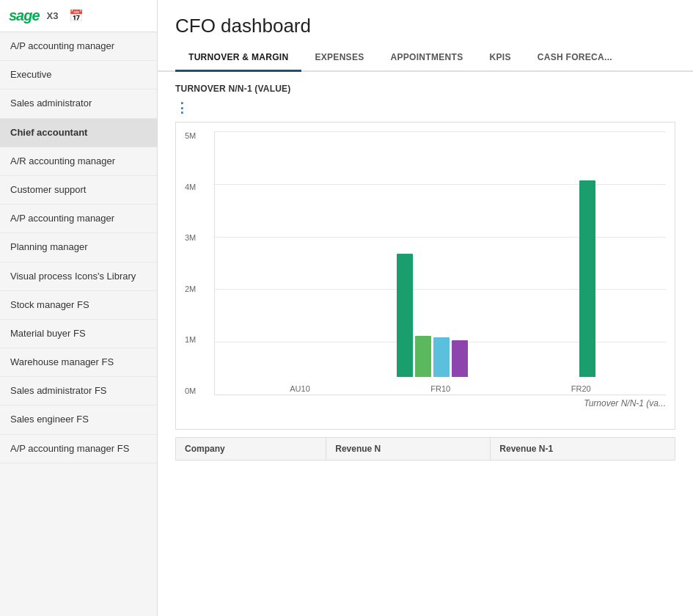  What do you see at coordinates (251, 449) in the screenshot?
I see `col-company: Company` at bounding box center [251, 449].